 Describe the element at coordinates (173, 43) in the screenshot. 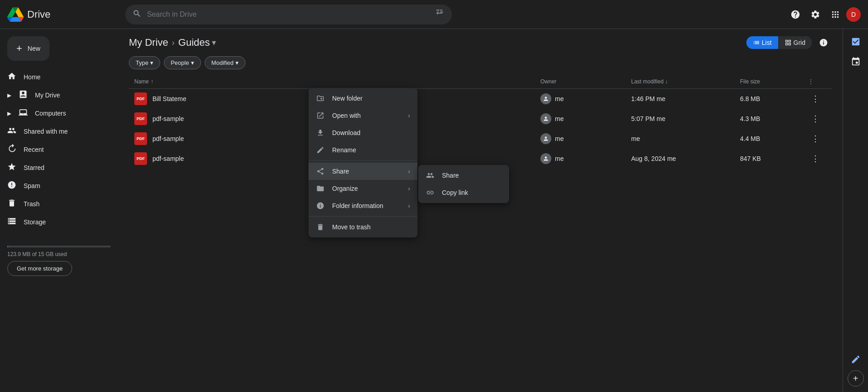

I see `breadcrumb-arrow-icon: ›` at that location.